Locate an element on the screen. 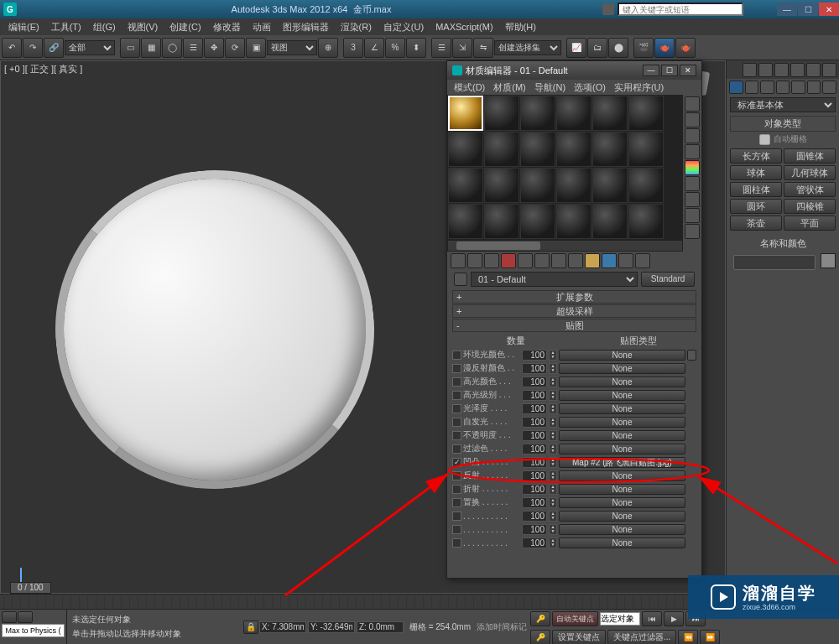  cameras-icon is located at coordinates (784, 87).